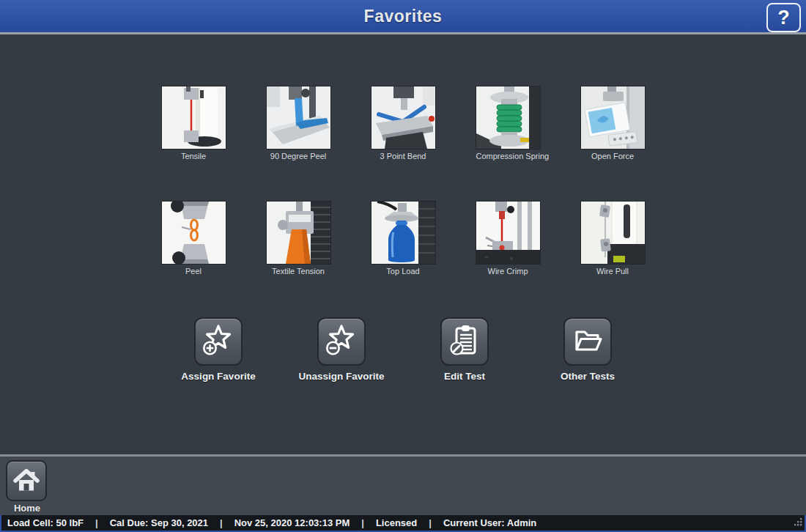 The height and width of the screenshot is (532, 806). Describe the element at coordinates (26, 481) in the screenshot. I see `home-button` at that location.